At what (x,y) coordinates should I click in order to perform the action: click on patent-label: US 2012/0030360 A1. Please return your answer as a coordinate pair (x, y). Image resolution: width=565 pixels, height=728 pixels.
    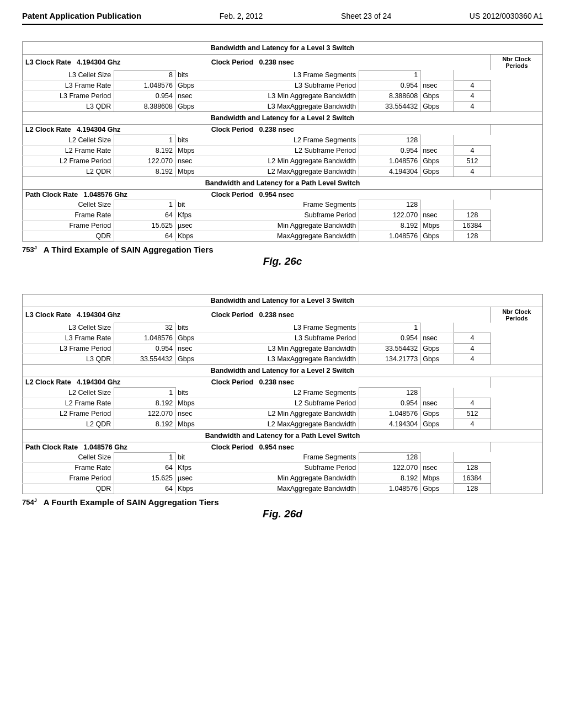
    Looking at the image, I should click on (507, 16).